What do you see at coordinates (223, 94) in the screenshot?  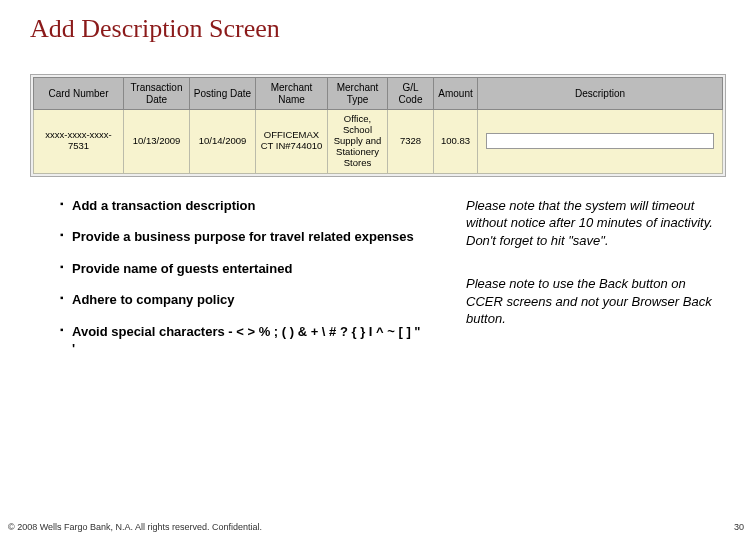 I see `col-header-posting-date: Posting Date` at bounding box center [223, 94].